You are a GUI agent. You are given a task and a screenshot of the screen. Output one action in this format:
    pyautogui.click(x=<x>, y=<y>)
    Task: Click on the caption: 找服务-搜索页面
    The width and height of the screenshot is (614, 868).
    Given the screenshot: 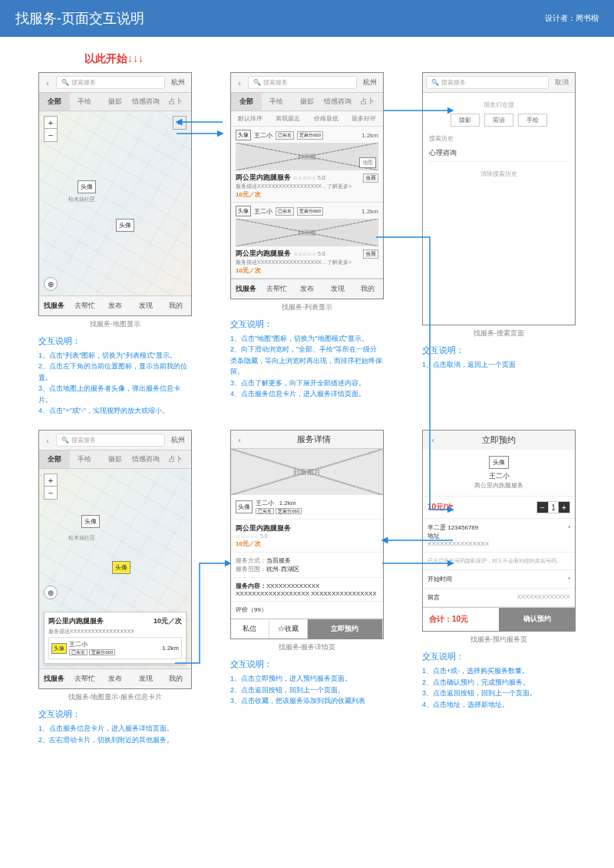 What is the action you would take?
    pyautogui.click(x=499, y=333)
    